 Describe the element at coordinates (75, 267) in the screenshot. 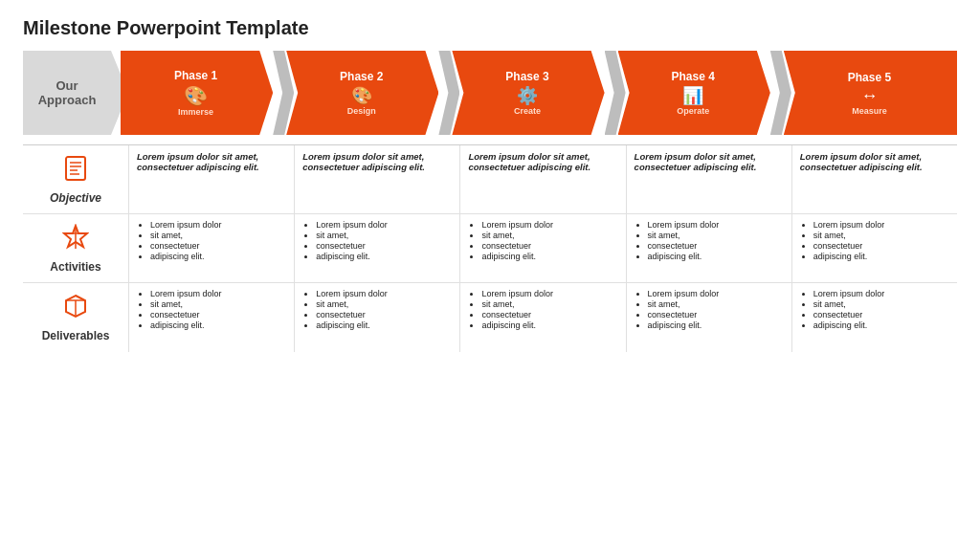

I see `activities-label-text: Activities` at that location.